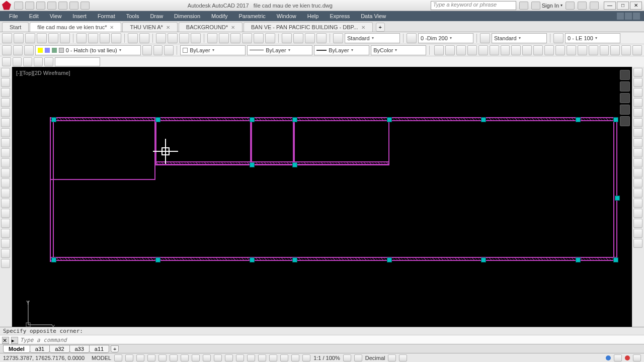 Image resolution: width=644 pixels, height=362 pixels. What do you see at coordinates (618, 358) in the screenshot?
I see `isolate-objects-icon` at bounding box center [618, 358].